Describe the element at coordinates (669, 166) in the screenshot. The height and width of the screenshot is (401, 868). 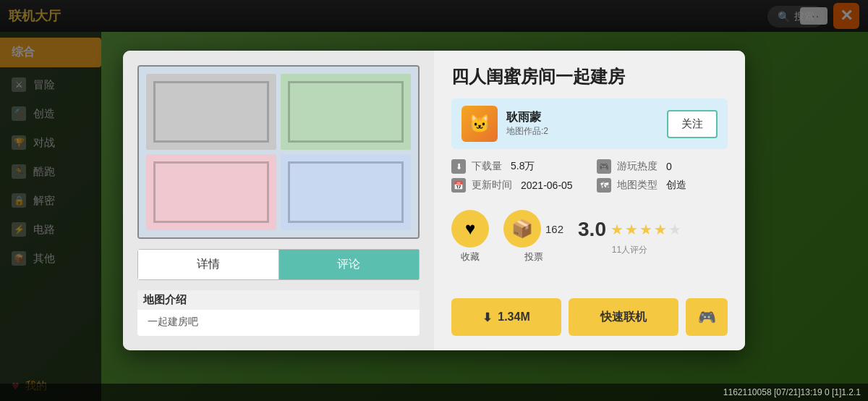
I see `stat-value-heat: 0` at that location.